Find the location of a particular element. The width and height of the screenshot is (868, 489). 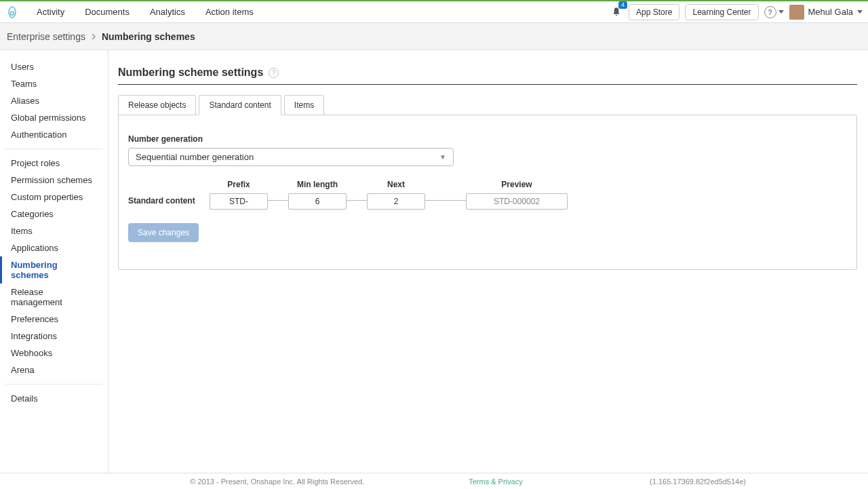

notifications-button: 4 is located at coordinates (616, 12).